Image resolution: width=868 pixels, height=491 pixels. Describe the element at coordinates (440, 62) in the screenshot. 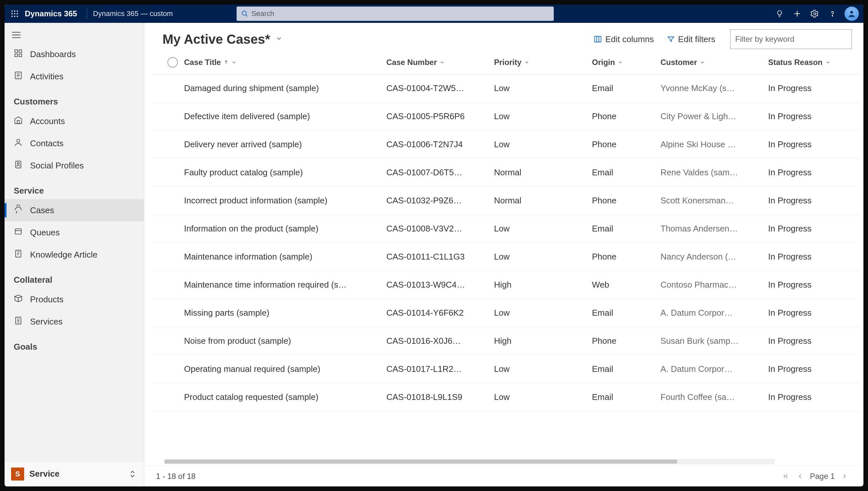

I see `column-header-number: Case Number` at that location.